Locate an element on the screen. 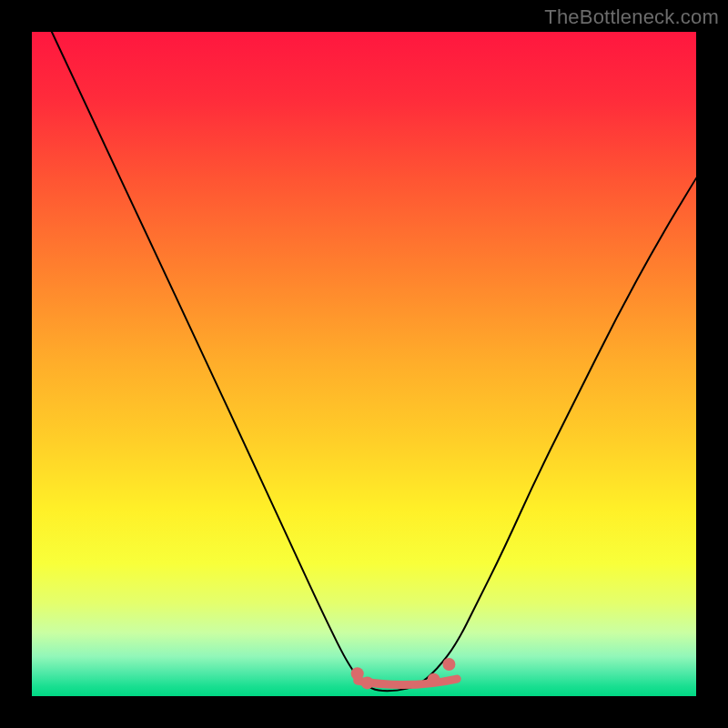 The width and height of the screenshot is (728, 728). watermark-text: TheBottleneck.com is located at coordinates (632, 17).